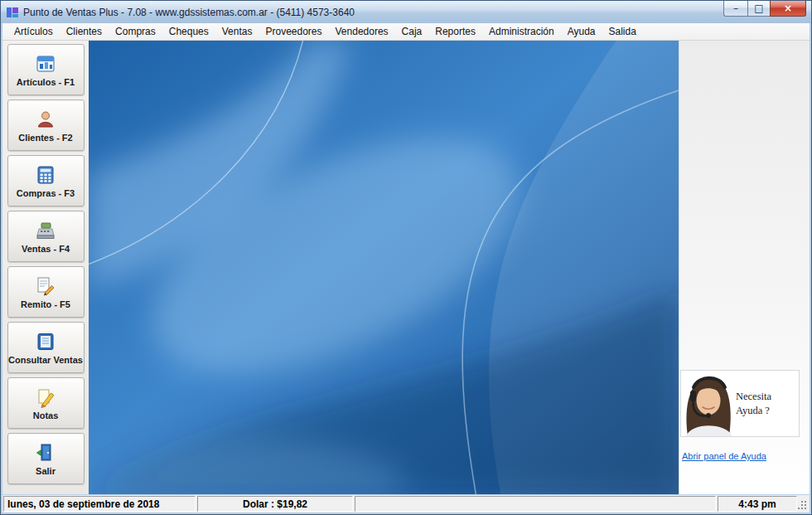  Describe the element at coordinates (535, 504) in the screenshot. I see `status-filler` at that location.